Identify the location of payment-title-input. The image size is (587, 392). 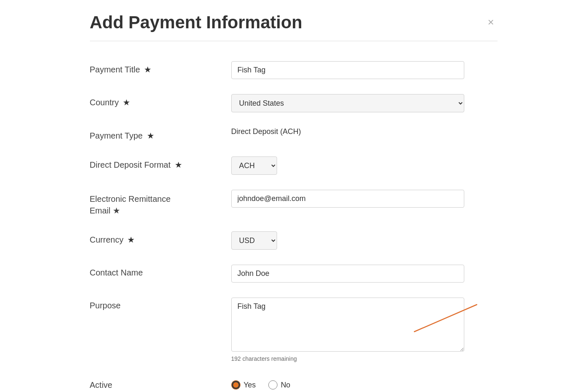
(348, 70).